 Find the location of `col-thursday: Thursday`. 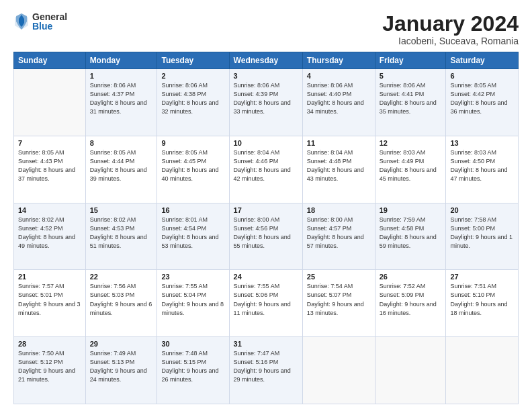

col-thursday: Thursday is located at coordinates (339, 60).